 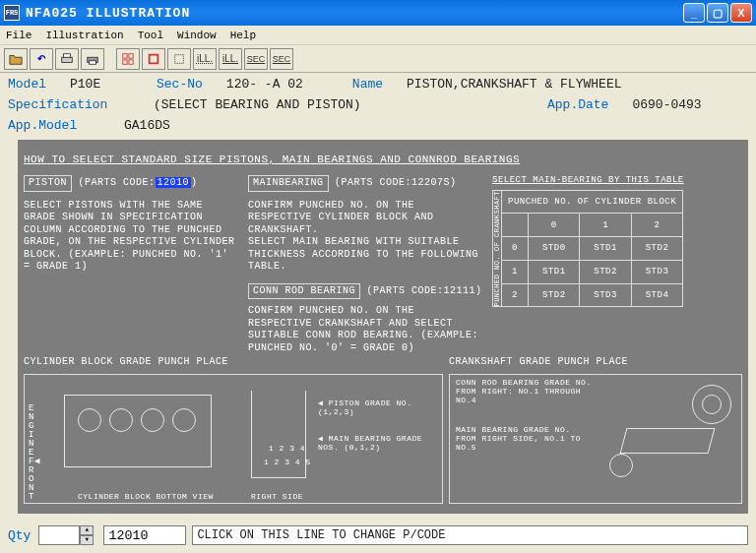 What do you see at coordinates (282, 59) in the screenshot?
I see `sec2-icon: SEC` at bounding box center [282, 59].